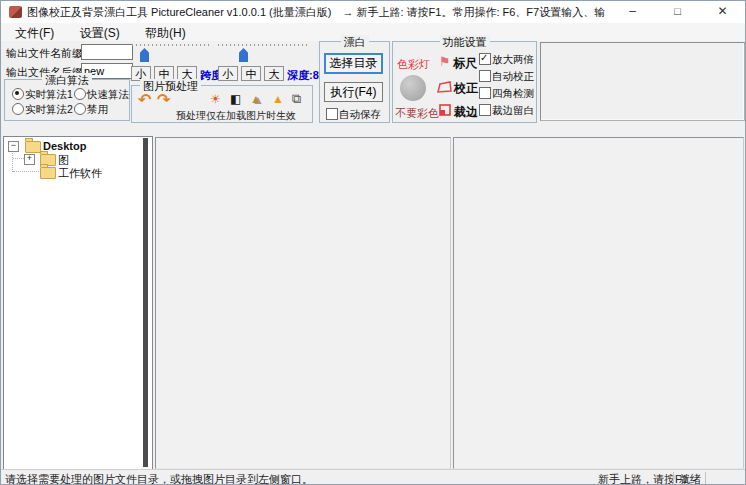 The width and height of the screenshot is (746, 485). Describe the element at coordinates (72, 159) in the screenshot. I see `tree-item-tu: + 图` at that location.